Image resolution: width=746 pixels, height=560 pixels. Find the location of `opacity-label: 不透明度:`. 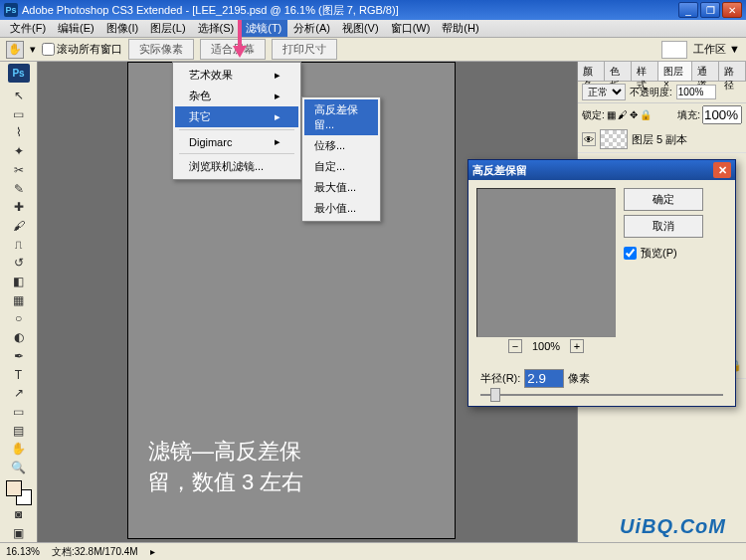

opacity-label: 不透明度: is located at coordinates (651, 93).